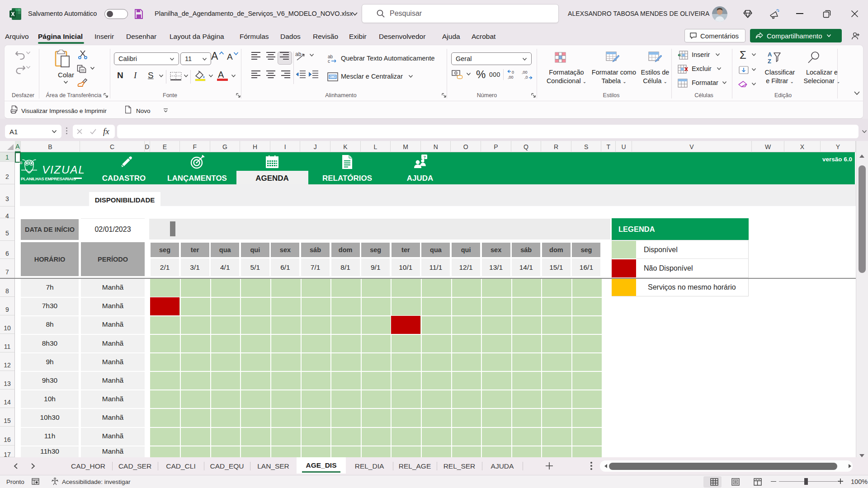 The image size is (868, 488). Describe the element at coordinates (298, 54) in the screenshot. I see `svg-text: ab` at that location.